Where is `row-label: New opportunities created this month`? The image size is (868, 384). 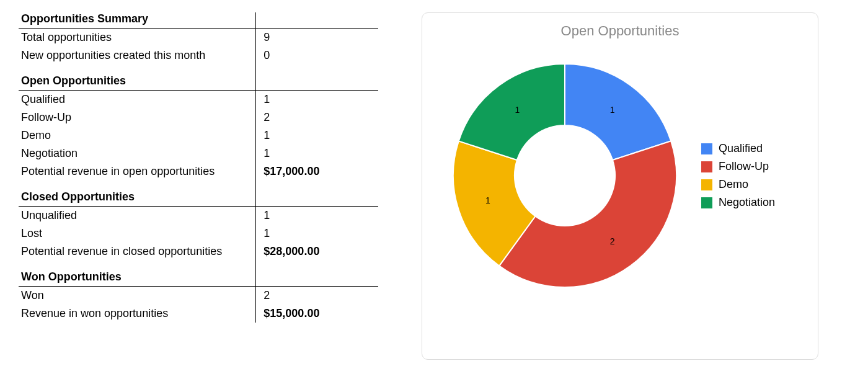
row-label: New opportunities created this month is located at coordinates (138, 56).